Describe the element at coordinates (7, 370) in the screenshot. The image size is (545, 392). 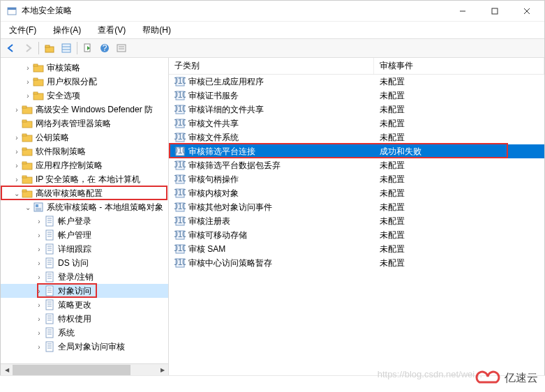
I see `scroll-left-icon: ◀` at that location.